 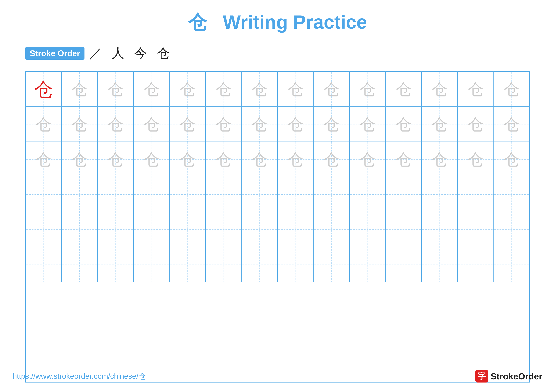 I want to click on stroke-order-chars: ／ 人 今 仓, so click(x=131, y=53).